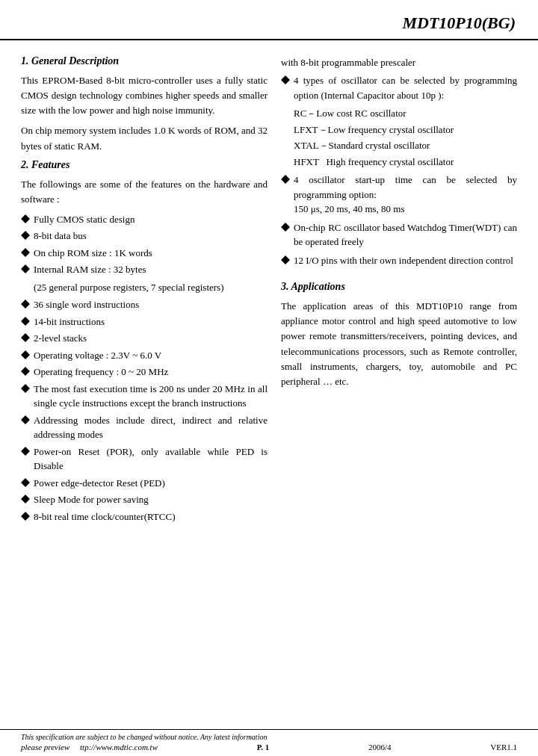  What do you see at coordinates (263, 747) in the screenshot?
I see `footer-page: P. 1` at bounding box center [263, 747].